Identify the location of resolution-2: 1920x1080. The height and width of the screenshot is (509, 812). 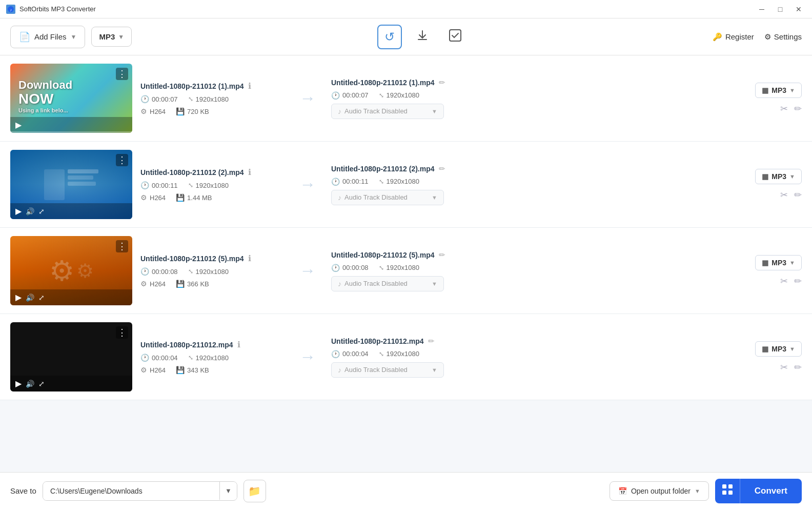
(212, 186).